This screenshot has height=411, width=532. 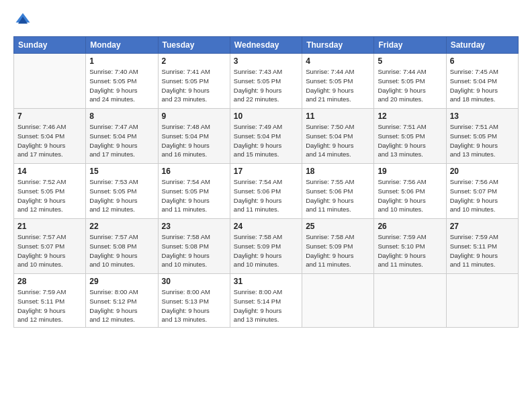 I want to click on day-info: Sunrise: 7:50 AM Sunset: 5:04 PM Dayligh…, so click(x=338, y=141).